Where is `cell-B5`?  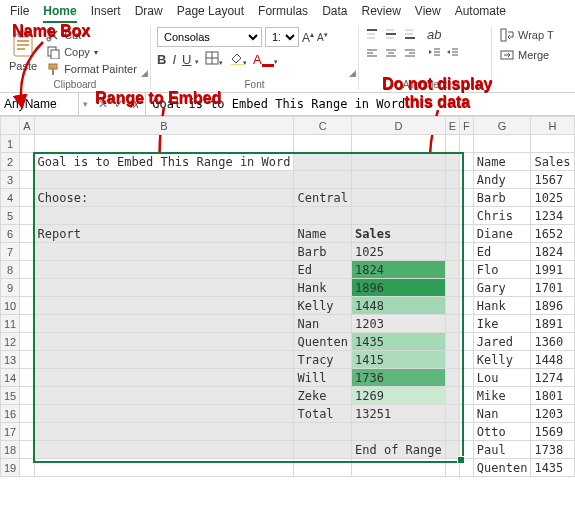
cell-B5 is located at coordinates (164, 216).